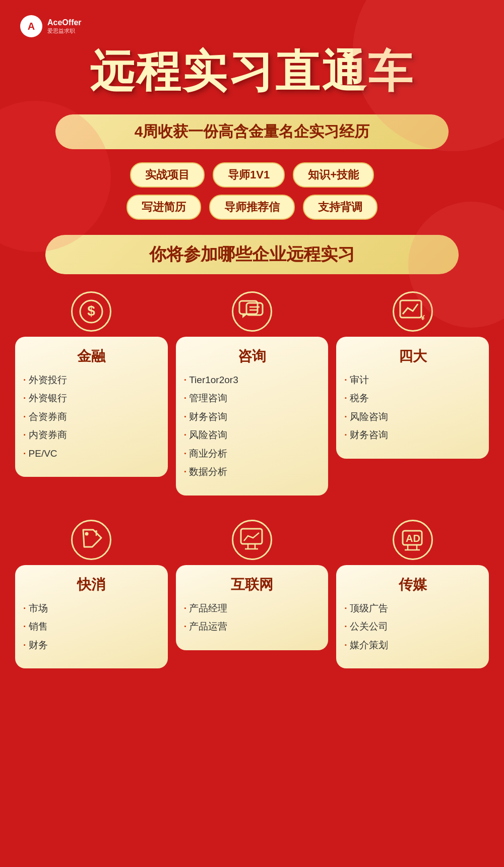 This screenshot has height=867, width=504. Describe the element at coordinates (412, 645) in the screenshot. I see `card-media-item: 媒介策划` at that location.